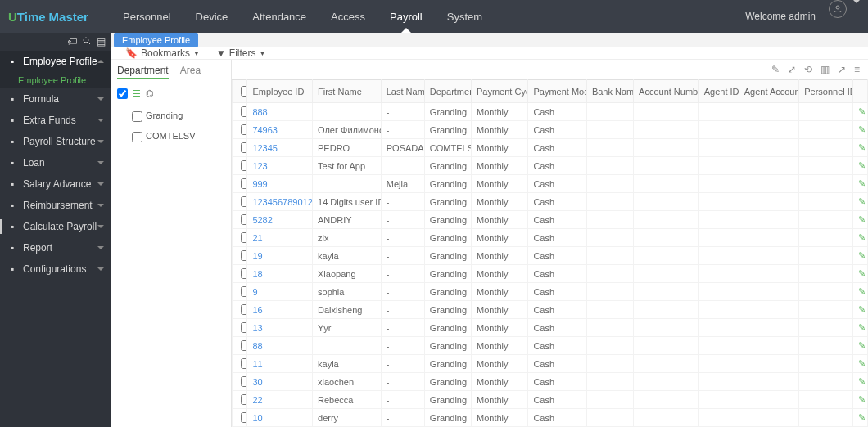  What do you see at coordinates (56, 80) in the screenshot?
I see `sidebar-sub-employee-profile: Employee Profile` at bounding box center [56, 80].